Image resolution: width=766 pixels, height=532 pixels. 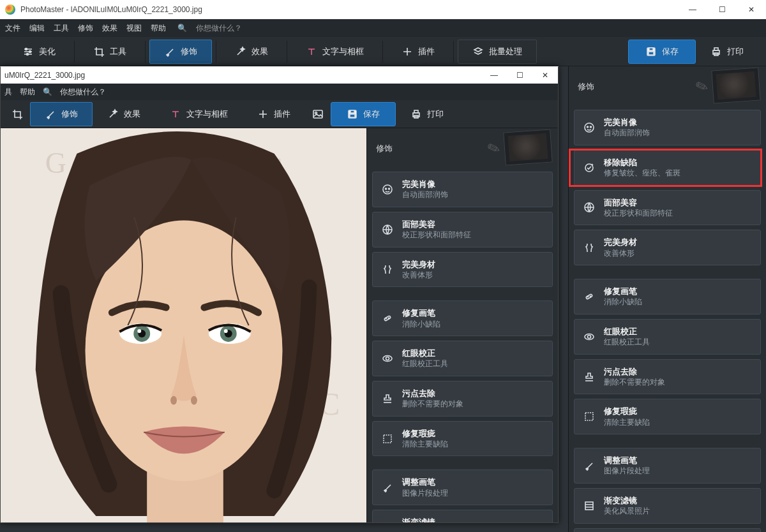 I want to click on card-title: 修复画笔, so click(x=623, y=292).